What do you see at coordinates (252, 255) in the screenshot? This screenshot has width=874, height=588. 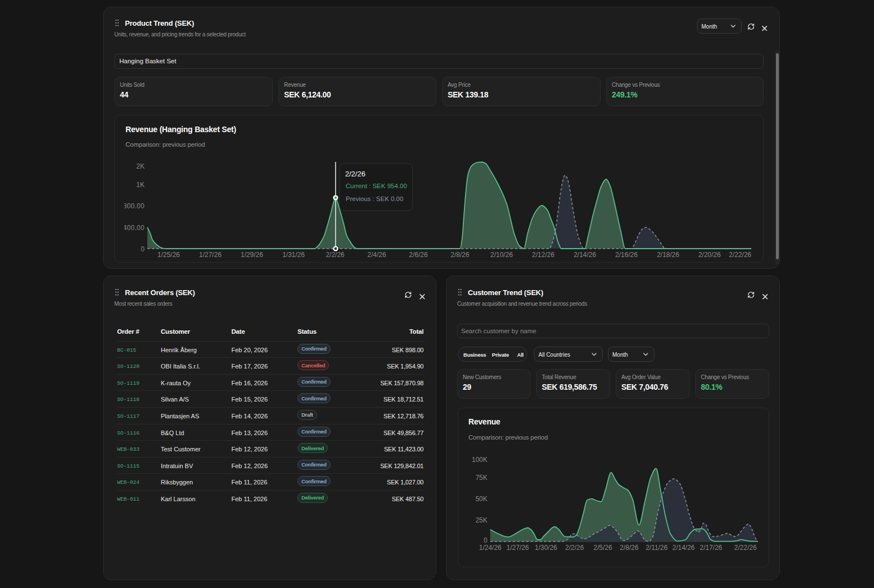 I see `svg-text: 1/29/26` at bounding box center [252, 255].